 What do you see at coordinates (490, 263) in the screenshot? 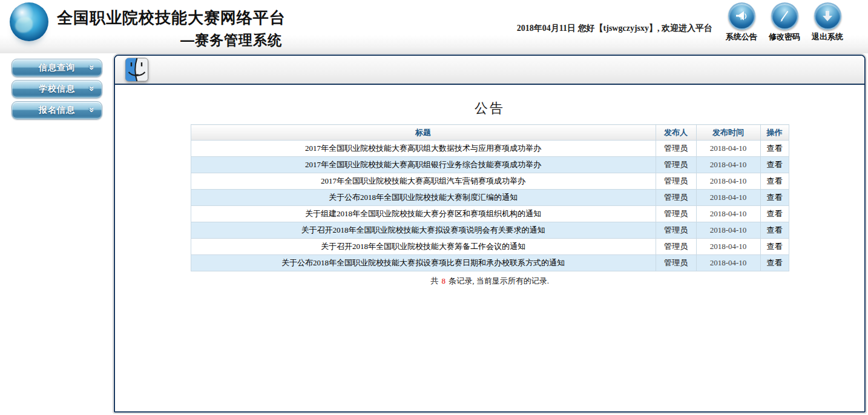
I see `table-row: 关于公布2018年全国职业院校技能大赛拟设赛项比赛日期和承办校联系方式的通知 管…` at bounding box center [490, 263].